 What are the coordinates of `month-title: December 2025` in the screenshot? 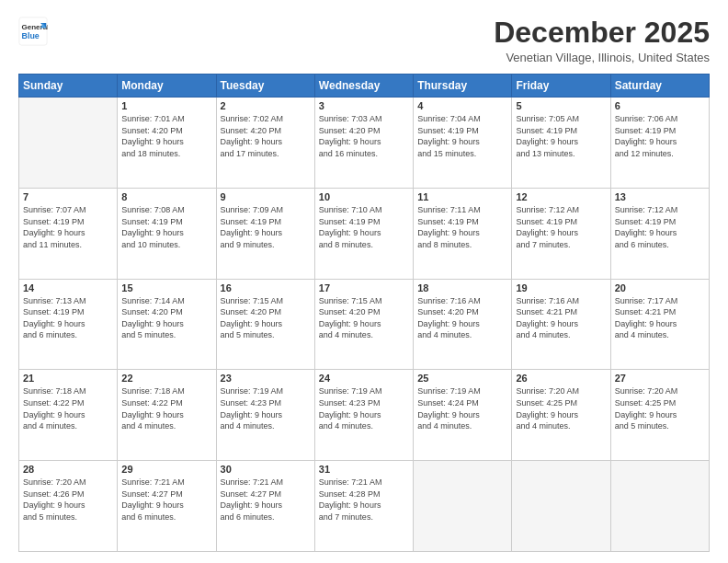 It's located at (601, 33).